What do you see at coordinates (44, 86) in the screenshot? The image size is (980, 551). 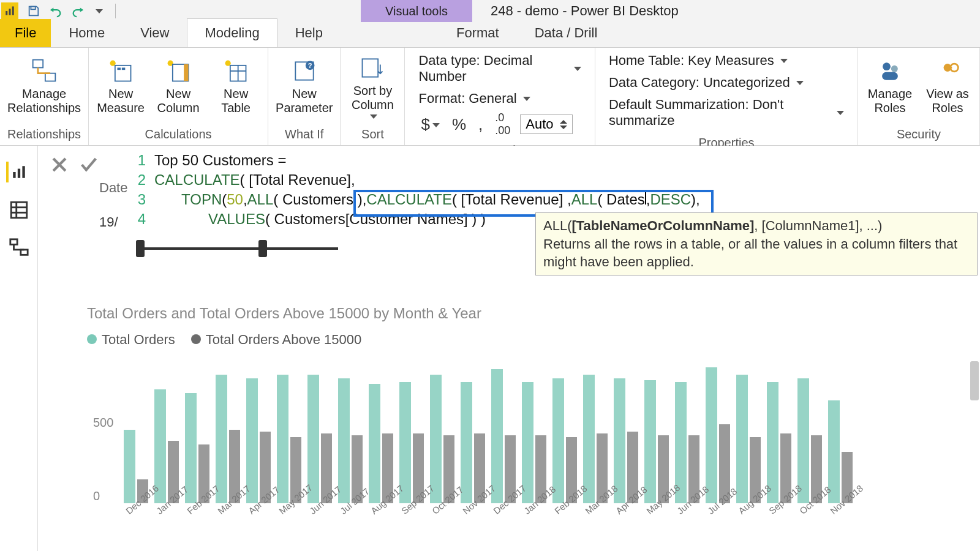 I see `manage-relationships-button: Manage Relationships` at bounding box center [44, 86].